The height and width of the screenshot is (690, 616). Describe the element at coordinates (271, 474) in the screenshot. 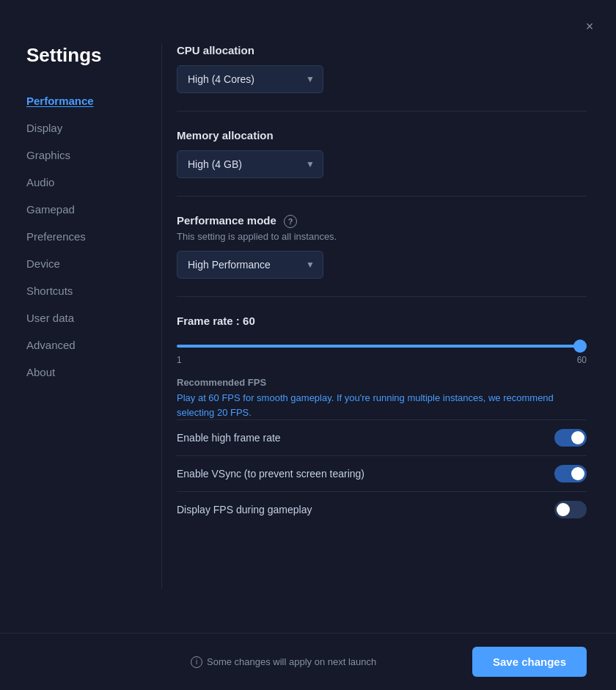

I see `toggle-label-vsync: Enable VSync (to prevent screen tearing)` at that location.